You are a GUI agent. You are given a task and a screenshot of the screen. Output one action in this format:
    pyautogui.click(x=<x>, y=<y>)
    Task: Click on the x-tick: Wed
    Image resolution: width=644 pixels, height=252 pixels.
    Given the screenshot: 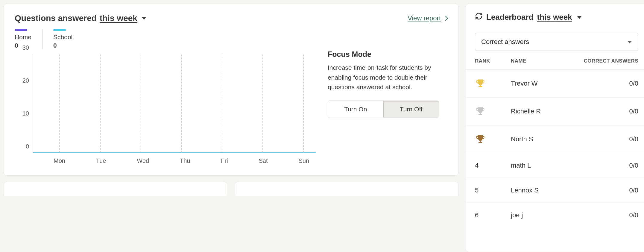 What is the action you would take?
    pyautogui.click(x=143, y=161)
    